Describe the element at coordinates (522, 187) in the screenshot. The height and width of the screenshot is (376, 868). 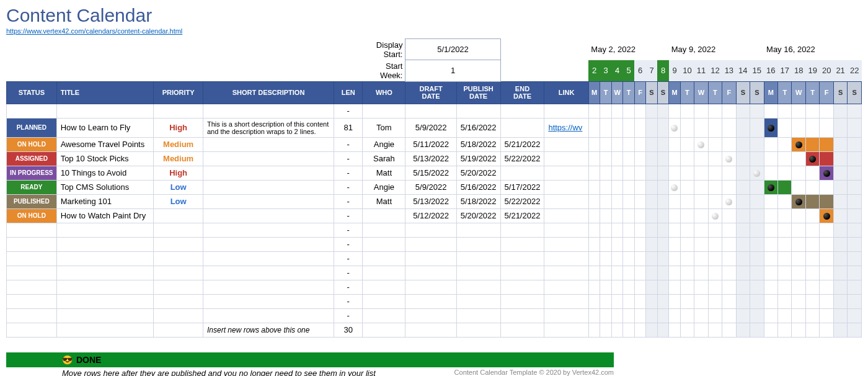
I see `end-date-cell: 5/17/2022` at that location.